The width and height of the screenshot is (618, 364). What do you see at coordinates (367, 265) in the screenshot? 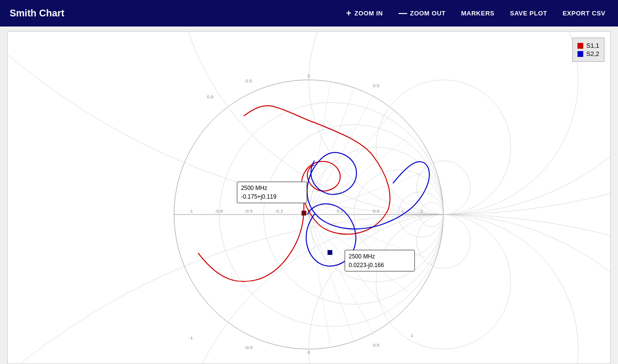
I see `svg-text: 0.0223-j0.166` at bounding box center [367, 265].